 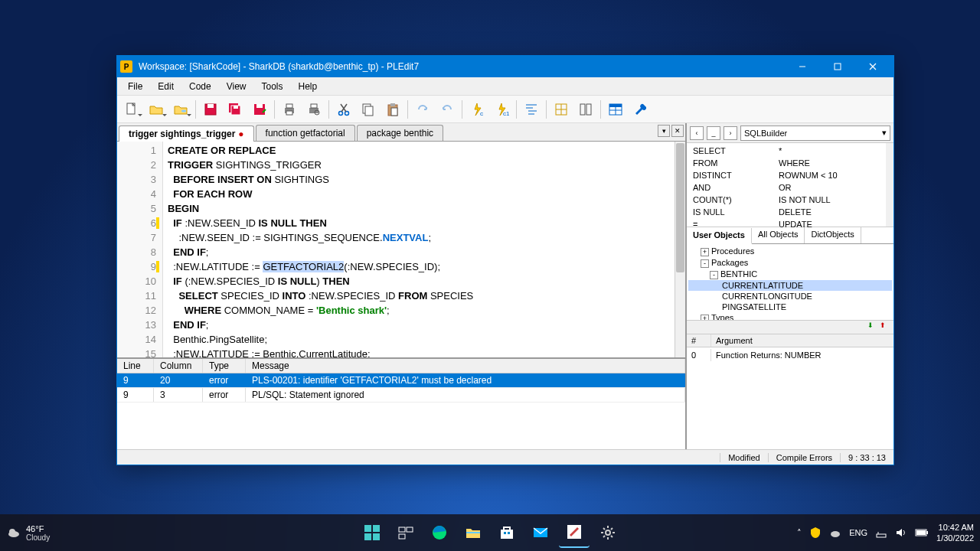 I want to click on menu-help: Help, so click(x=308, y=86).